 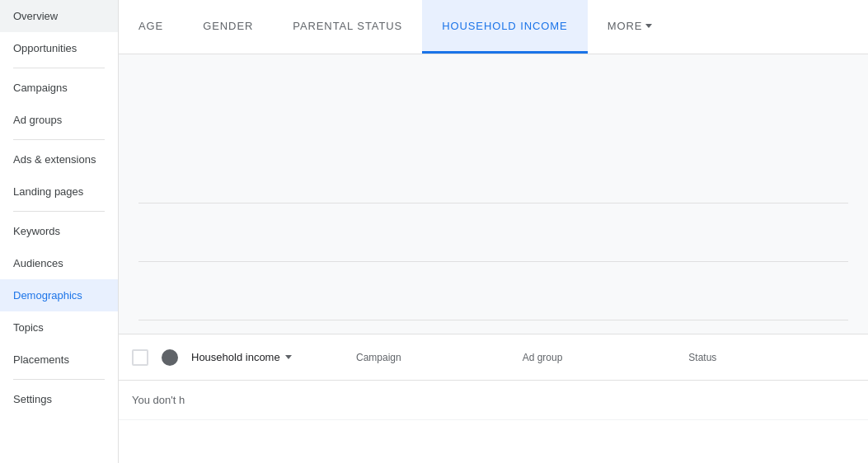 What do you see at coordinates (36, 231) in the screenshot?
I see `sidebar-item-label: Keywords` at bounding box center [36, 231].